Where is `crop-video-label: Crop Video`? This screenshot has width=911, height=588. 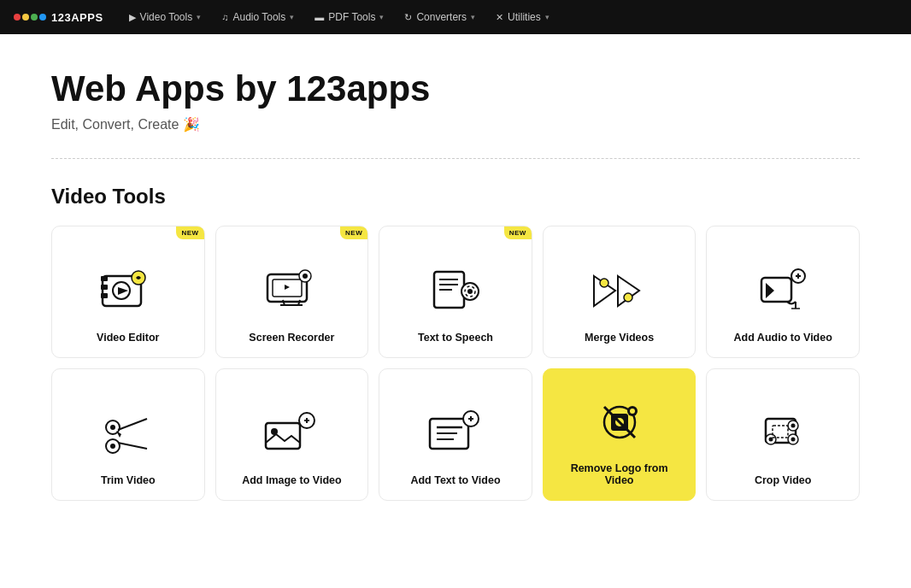
crop-video-label: Crop Video is located at coordinates (783, 480).